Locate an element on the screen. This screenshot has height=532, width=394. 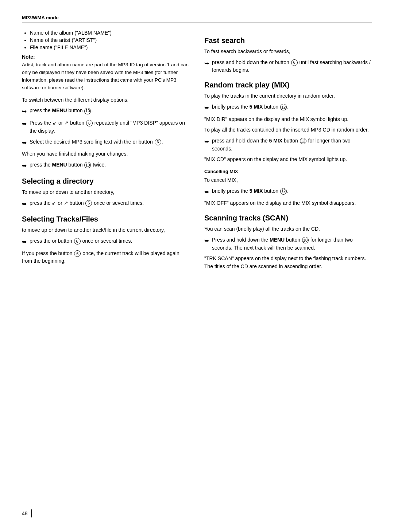
arrow-item-tracks: ➥ press the or button 6 once or several … is located at coordinates (106, 242).